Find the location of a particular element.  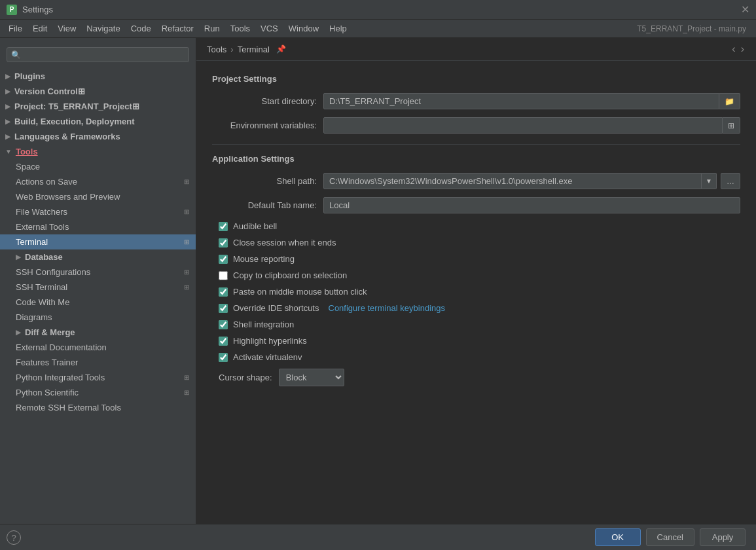

env-variables-label: Environment variables: is located at coordinates (264, 126).